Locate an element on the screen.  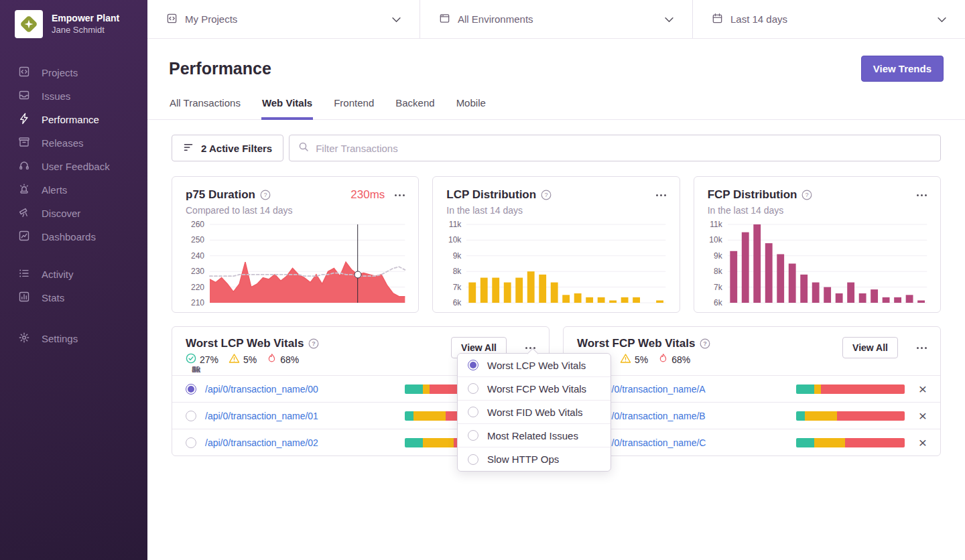
page-header: Performance View Trends All Transactions… is located at coordinates (556, 79).